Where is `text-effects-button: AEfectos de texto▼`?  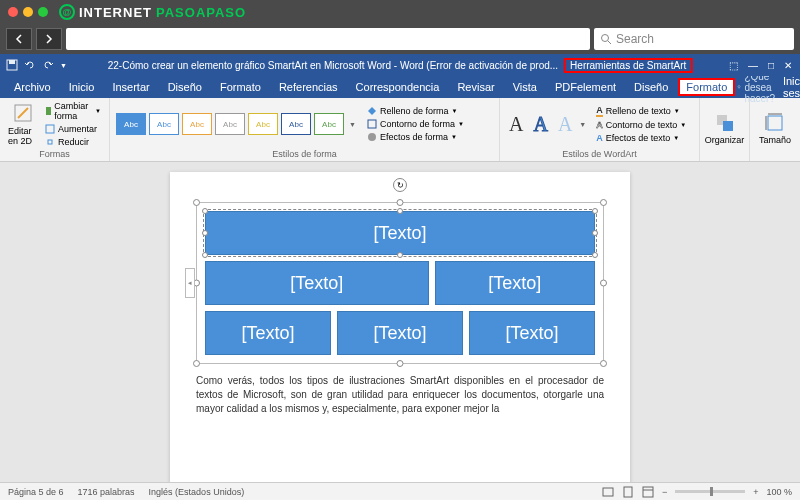
text-effects-button: AEfectos de texto▼ is located at coordinates (641, 138).